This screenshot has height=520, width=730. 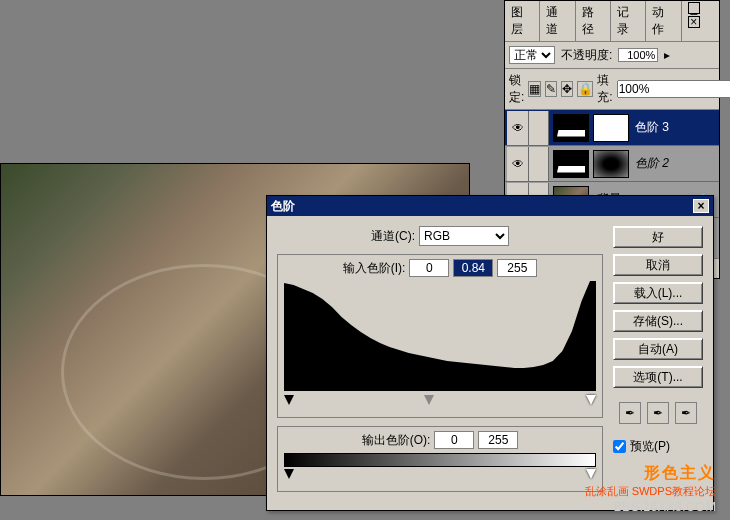 What do you see at coordinates (658, 377) in the screenshot?
I see `options-button: 选项(T)...` at bounding box center [658, 377].